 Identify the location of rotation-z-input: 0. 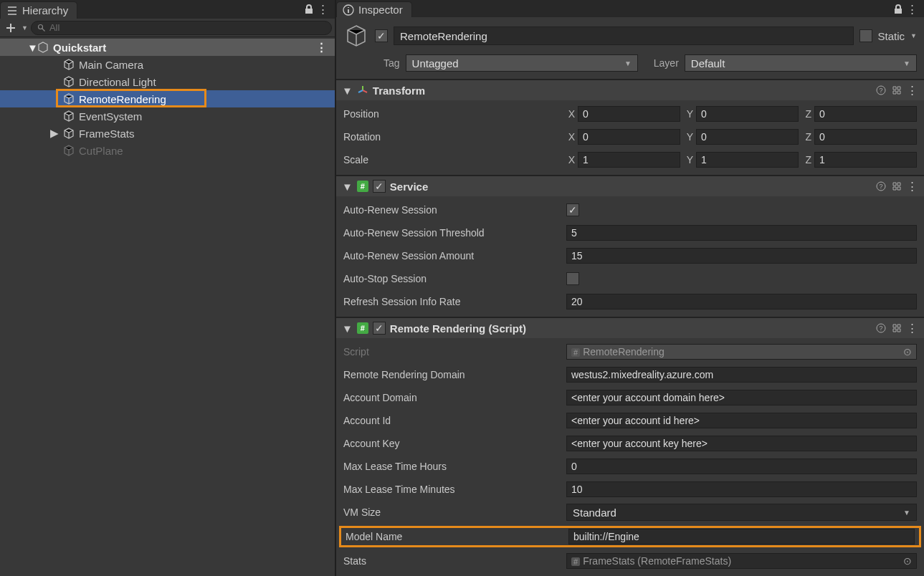
(866, 137).